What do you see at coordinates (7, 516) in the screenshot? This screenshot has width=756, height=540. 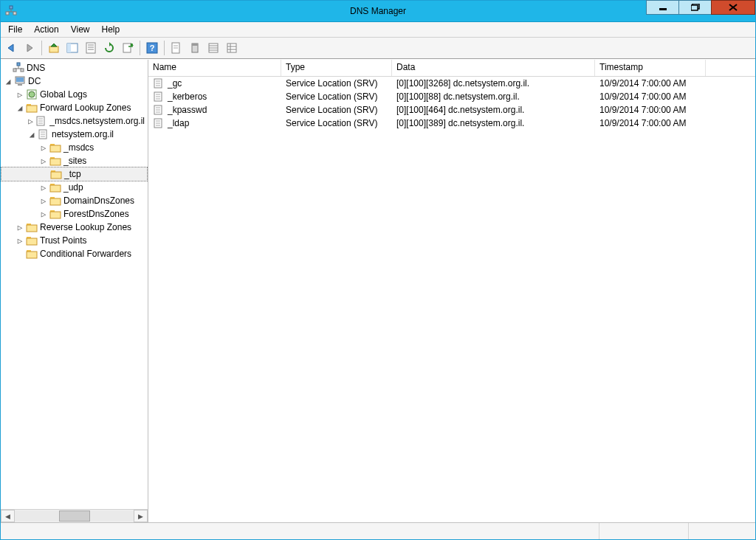 I see `scroll-left-button: ◀` at bounding box center [7, 516].